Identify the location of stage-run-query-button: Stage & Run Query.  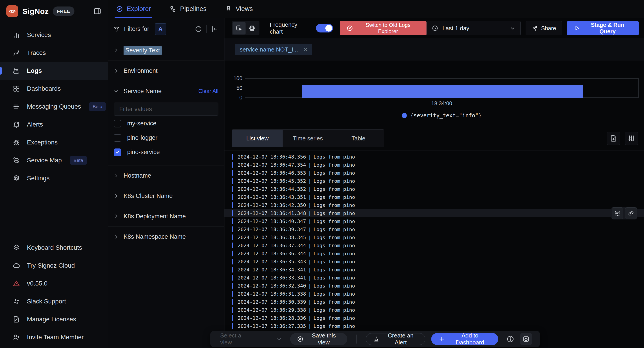
(603, 28).